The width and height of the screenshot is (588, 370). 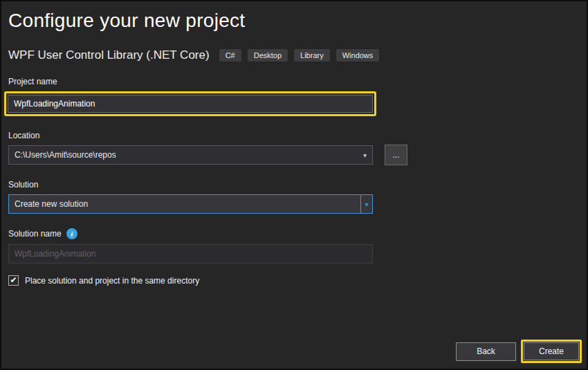 I want to click on info-icon: i, so click(x=72, y=234).